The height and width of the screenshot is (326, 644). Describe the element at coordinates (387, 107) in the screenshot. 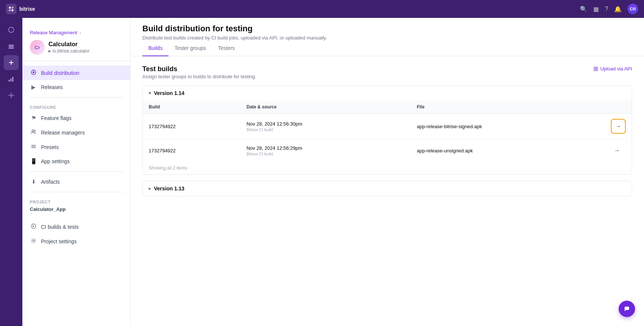

I see `table-header: Build Date & source File` at that location.